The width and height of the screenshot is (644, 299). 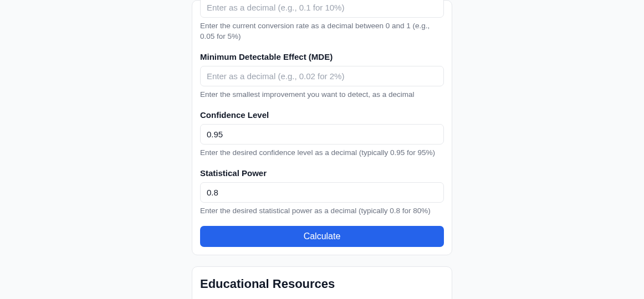 What do you see at coordinates (322, 173) in the screenshot?
I see `power-label: Statistical Power` at bounding box center [322, 173].